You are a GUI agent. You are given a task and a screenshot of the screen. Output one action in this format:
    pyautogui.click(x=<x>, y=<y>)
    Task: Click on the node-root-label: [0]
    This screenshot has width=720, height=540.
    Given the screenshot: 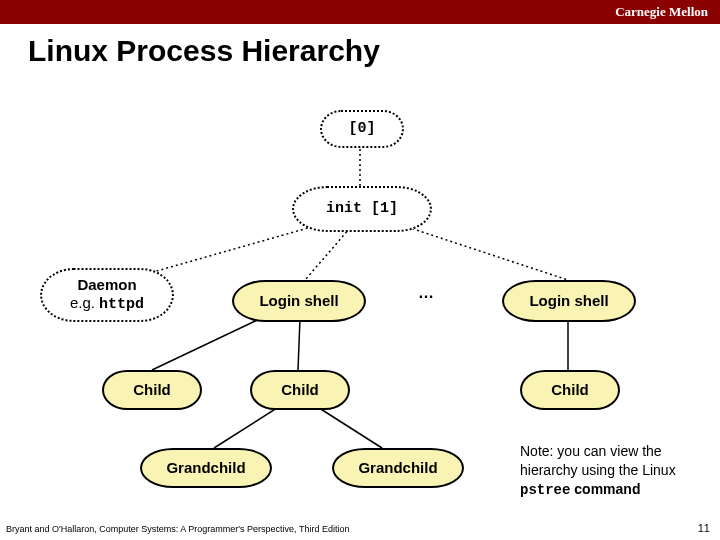 What is the action you would take?
    pyautogui.click(x=362, y=129)
    